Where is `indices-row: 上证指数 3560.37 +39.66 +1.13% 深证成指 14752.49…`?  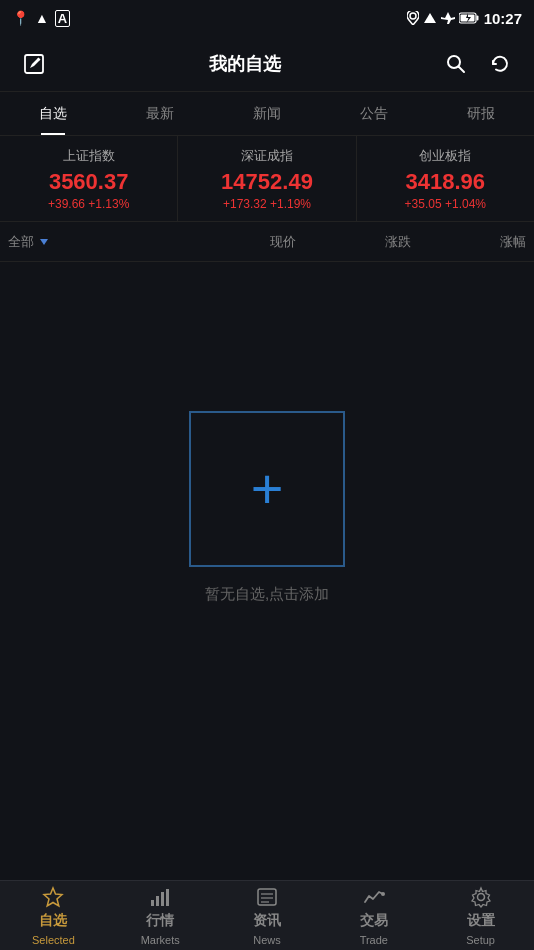
indices-row: 上证指数 3560.37 +39.66 +1.13% 深证成指 14752.49… is located at coordinates (267, 179).